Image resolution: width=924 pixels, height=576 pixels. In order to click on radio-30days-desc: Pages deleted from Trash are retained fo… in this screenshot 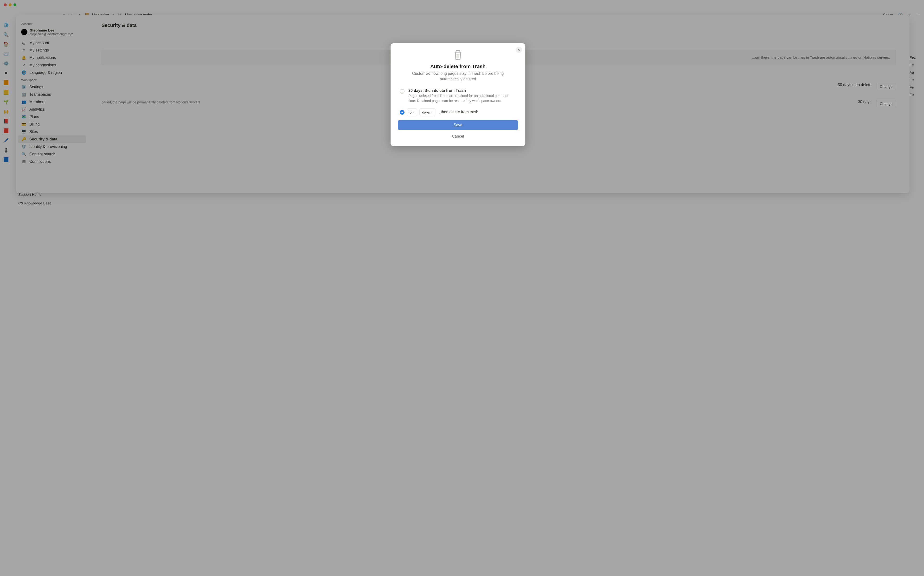, I will do `click(463, 98)`.